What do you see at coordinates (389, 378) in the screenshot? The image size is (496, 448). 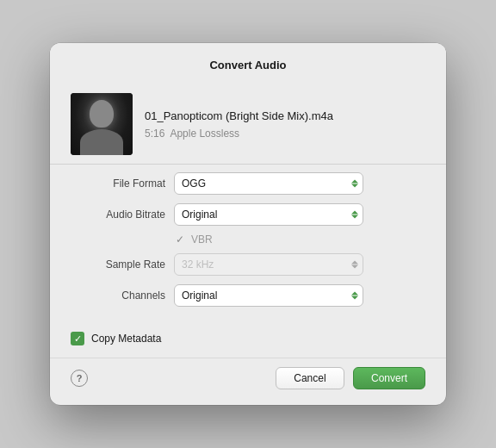 I see `convert-button: Convert` at bounding box center [389, 378].